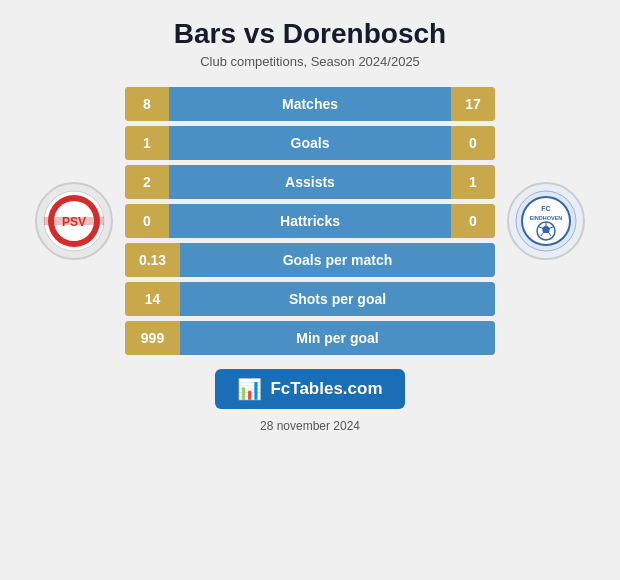  Describe the element at coordinates (310, 389) in the screenshot. I see `fctables-banner: 📊 FcTables.com` at that location.